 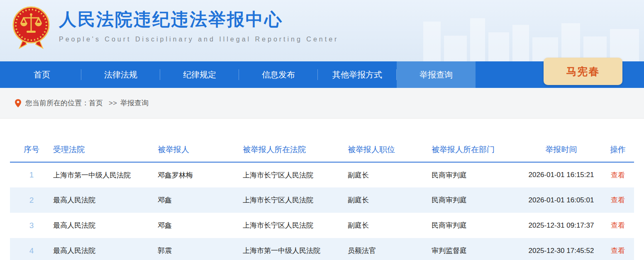 What do you see at coordinates (295, 249) in the screenshot?
I see `cell-reported-person-court: 上海市第一中级人民法院` at bounding box center [295, 249].